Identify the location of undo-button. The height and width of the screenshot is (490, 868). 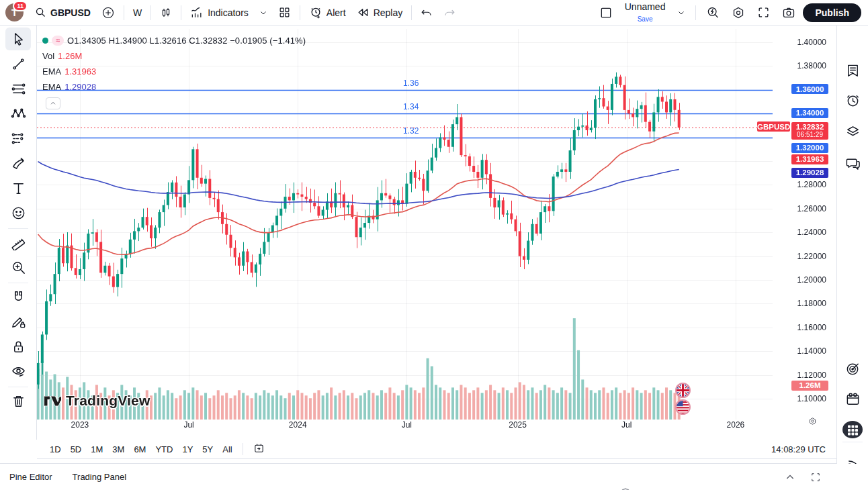
(427, 13).